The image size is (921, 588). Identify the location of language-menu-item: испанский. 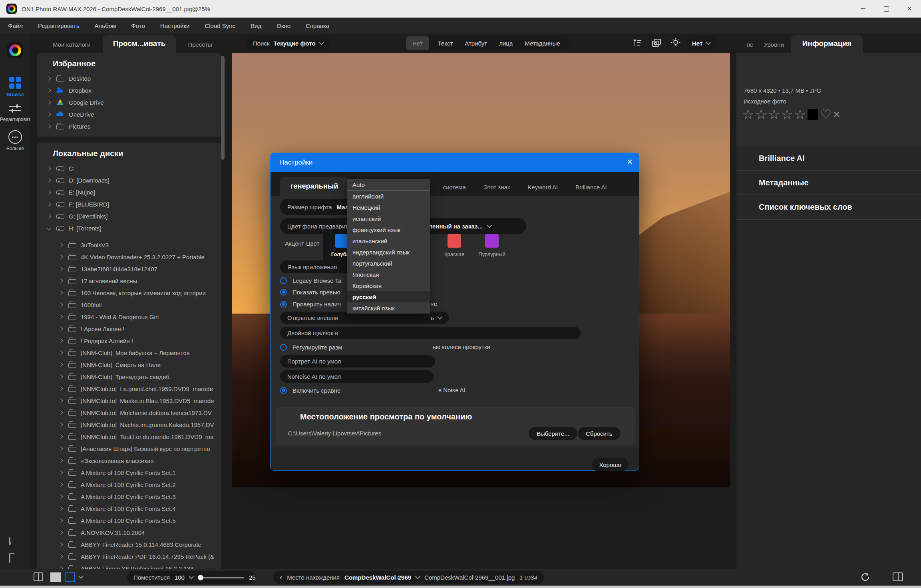
(388, 219).